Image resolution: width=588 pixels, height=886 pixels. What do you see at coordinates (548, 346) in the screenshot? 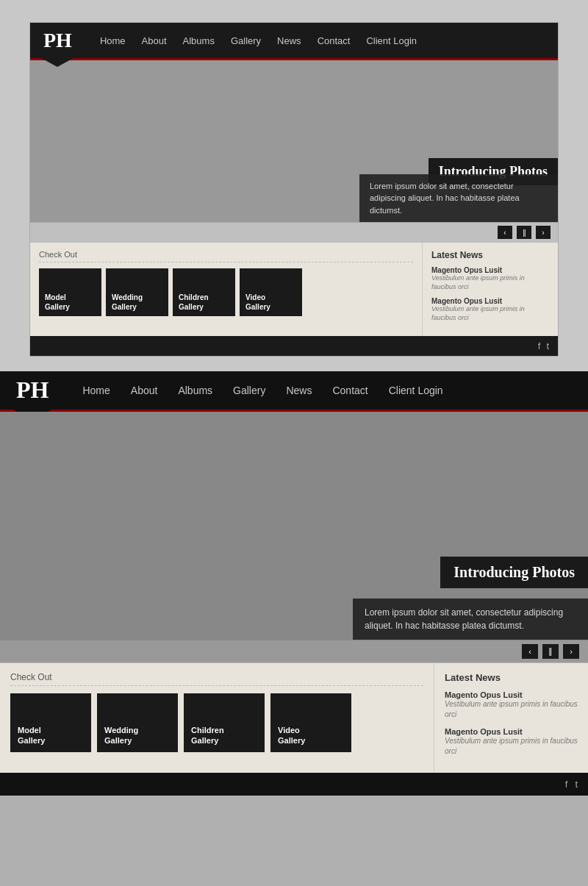
I see `twitter-icon-1: t` at bounding box center [548, 346].